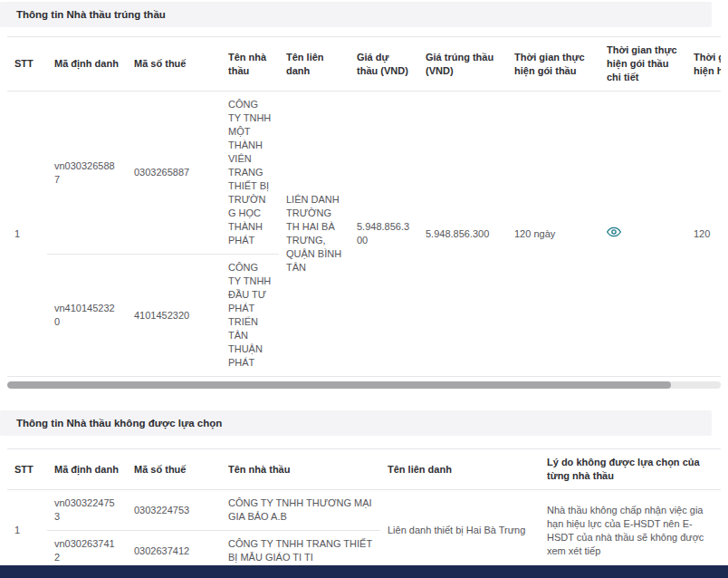 Image resolution: width=728 pixels, height=578 pixels. What do you see at coordinates (250, 173) in the screenshot?
I see `member-name-cell: CÔNG TY TNHH MỘT THÀNH VIÊN TRANG THIẾT …` at bounding box center [250, 173].